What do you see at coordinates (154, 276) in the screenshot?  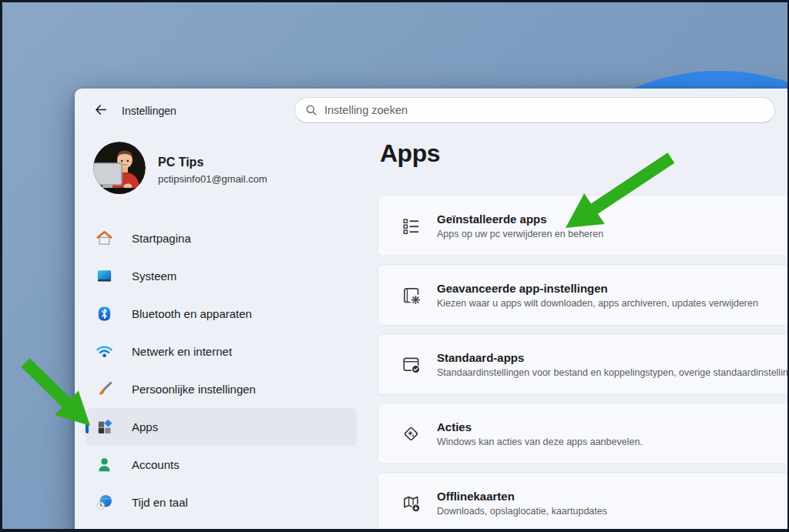 I see `sidebar-item-label: Systeem` at bounding box center [154, 276].